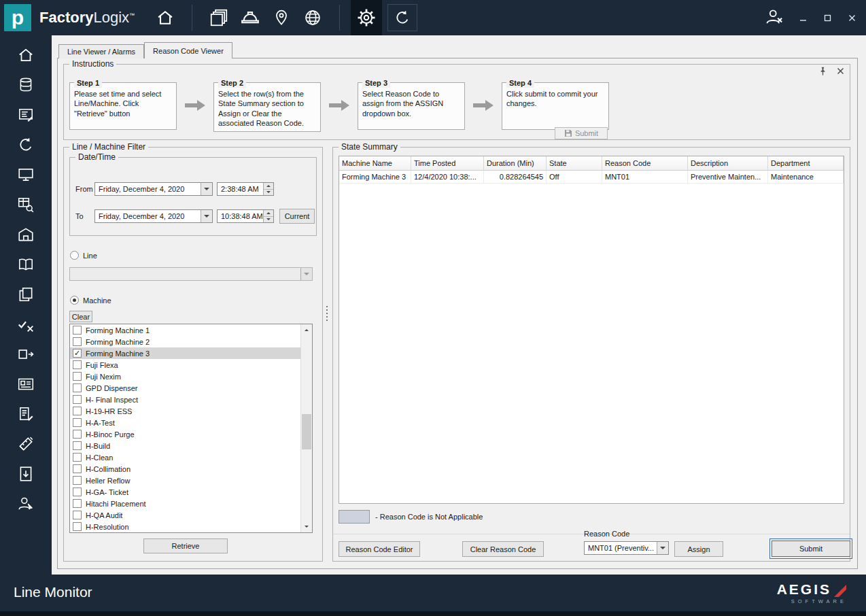 The height and width of the screenshot is (616, 866). Describe the element at coordinates (185, 503) in the screenshot. I see `machine-list-item: Hitachi Placement` at that location.